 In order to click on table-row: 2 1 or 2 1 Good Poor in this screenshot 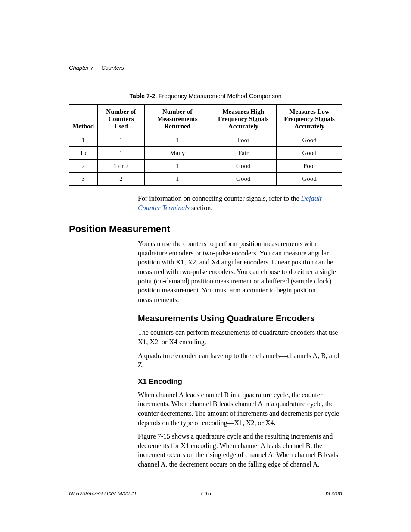, I will do `click(206, 166)`.